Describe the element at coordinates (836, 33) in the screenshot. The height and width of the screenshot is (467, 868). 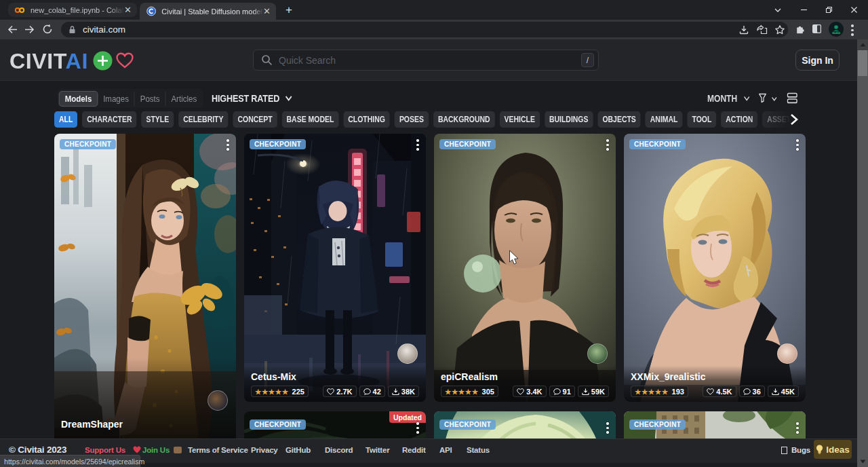
I see `svg-text: abcdefg` at that location.